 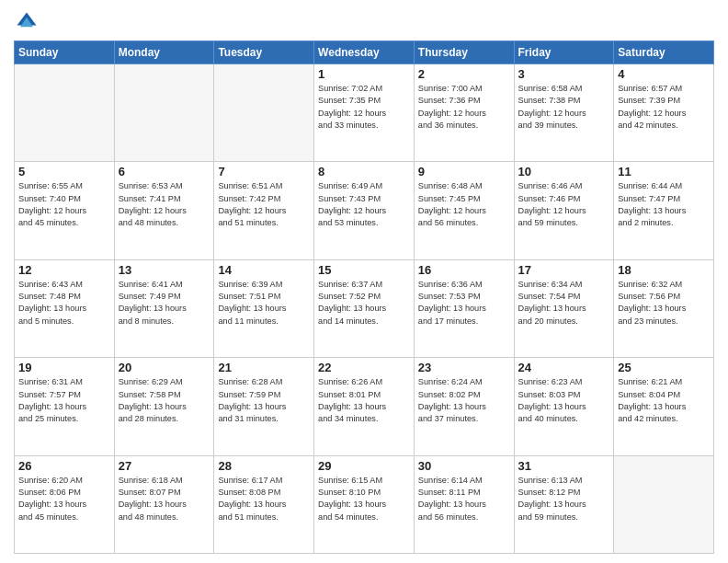 I want to click on day-info: Sunrise: 6:37 AM Sunset: 7:52 PM Dayligh…, so click(x=364, y=304).